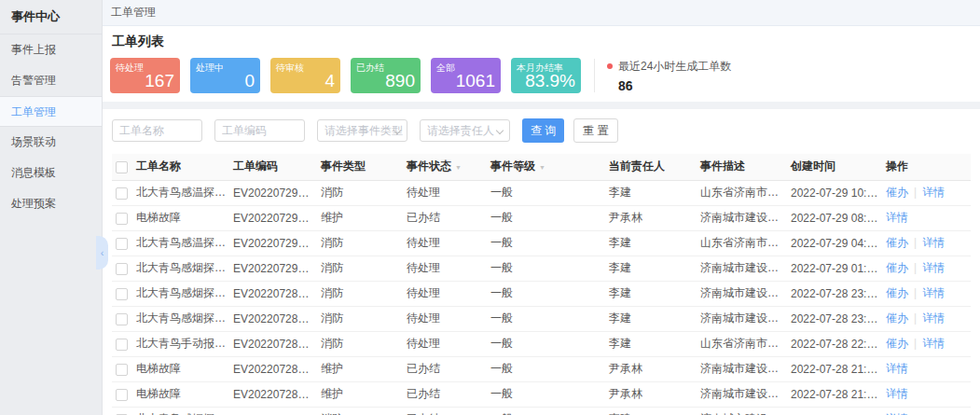 The image size is (980, 415). I want to click on stat-card-processing: 处理中0, so click(226, 76).